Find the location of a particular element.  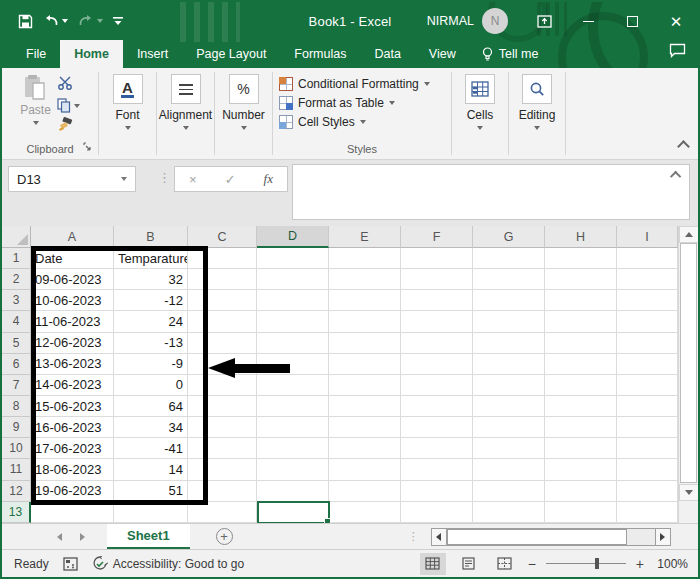

row-header-12: 12 is located at coordinates (16, 492).